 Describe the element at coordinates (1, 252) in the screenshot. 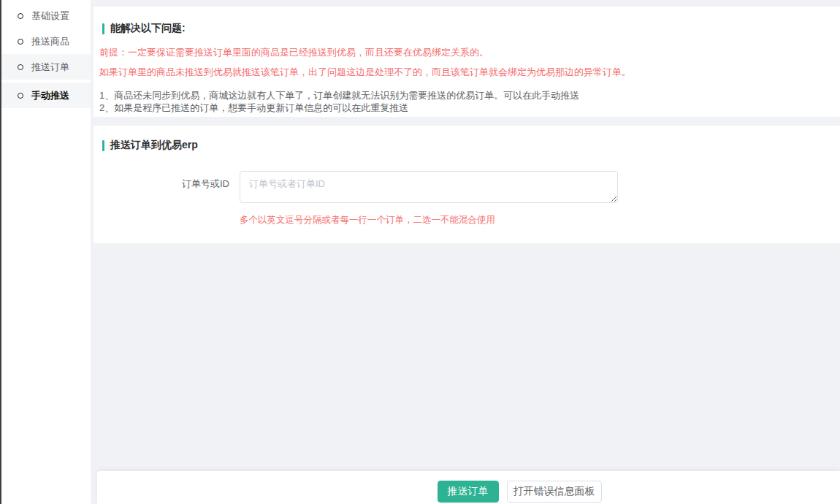

I see `window-left-edge` at that location.